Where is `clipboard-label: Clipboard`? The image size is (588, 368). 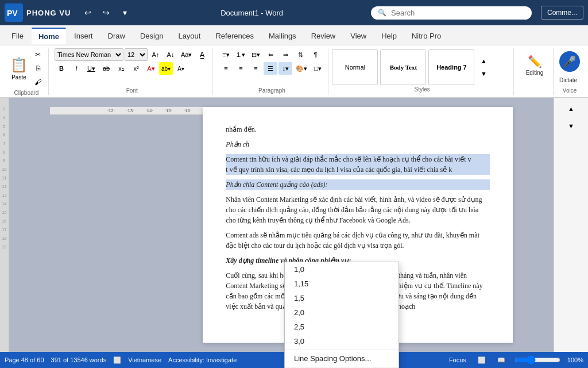
clipboard-label: Clipboard is located at coordinates (26, 93).